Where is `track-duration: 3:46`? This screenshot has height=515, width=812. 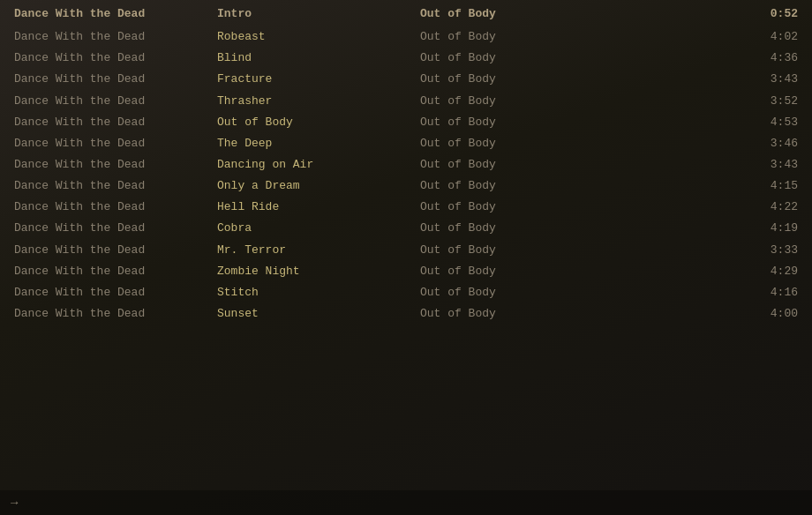 track-duration: 3:46 is located at coordinates (710, 144).